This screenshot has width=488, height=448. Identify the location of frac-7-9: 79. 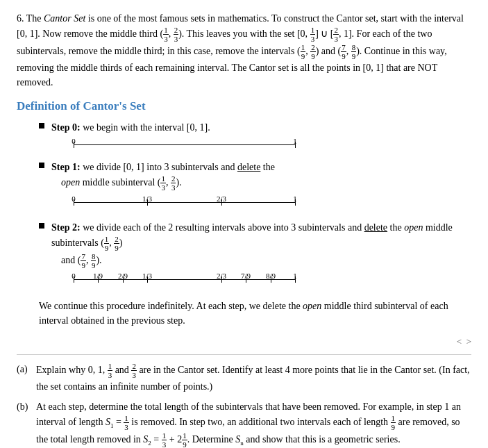
(344, 51).